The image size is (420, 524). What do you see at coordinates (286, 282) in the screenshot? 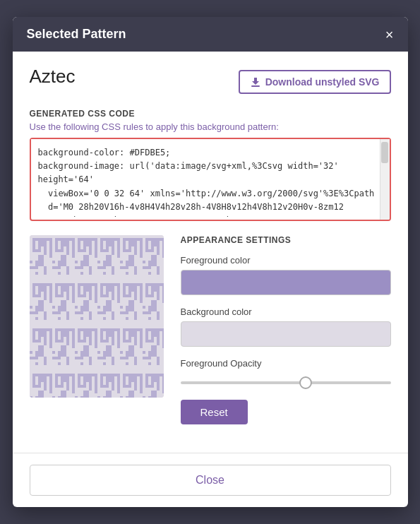
I see `foreground-color-input` at bounding box center [286, 282].